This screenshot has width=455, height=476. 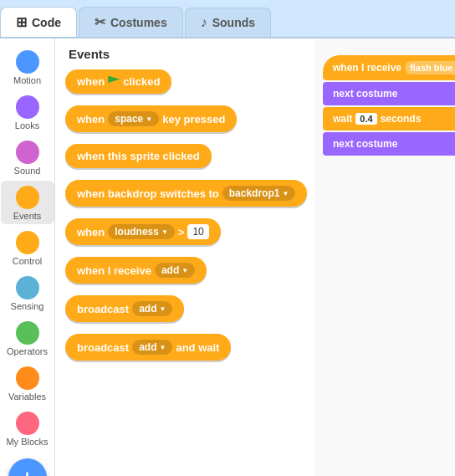 What do you see at coordinates (190, 54) in the screenshot?
I see `panel-title: Events` at bounding box center [190, 54].